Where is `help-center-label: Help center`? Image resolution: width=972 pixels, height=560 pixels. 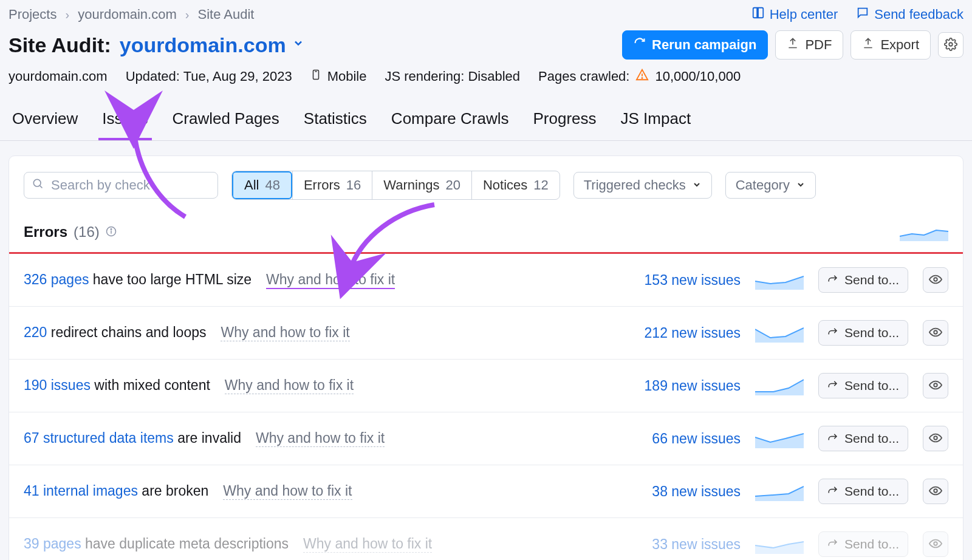 help-center-label: Help center is located at coordinates (804, 15).